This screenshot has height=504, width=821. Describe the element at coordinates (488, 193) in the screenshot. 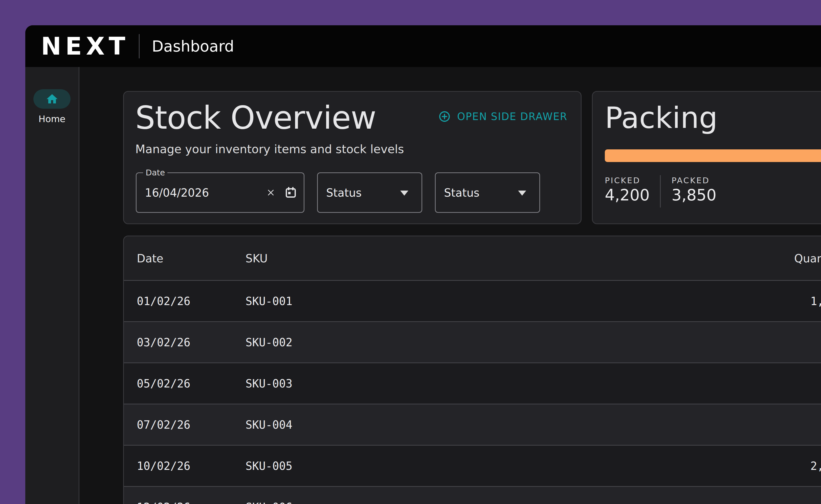

I see `status-select-2: Status` at that location.